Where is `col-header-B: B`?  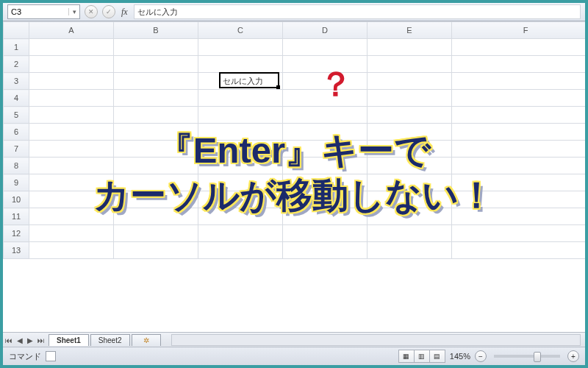 col-header-B: B is located at coordinates (156, 31).